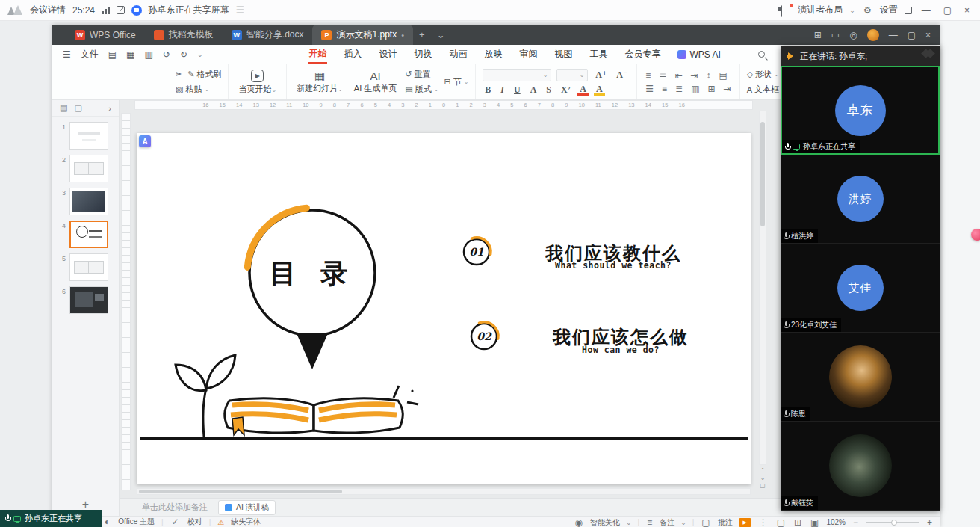  I want to click on ribbon-tab-insert: 插入, so click(353, 54).